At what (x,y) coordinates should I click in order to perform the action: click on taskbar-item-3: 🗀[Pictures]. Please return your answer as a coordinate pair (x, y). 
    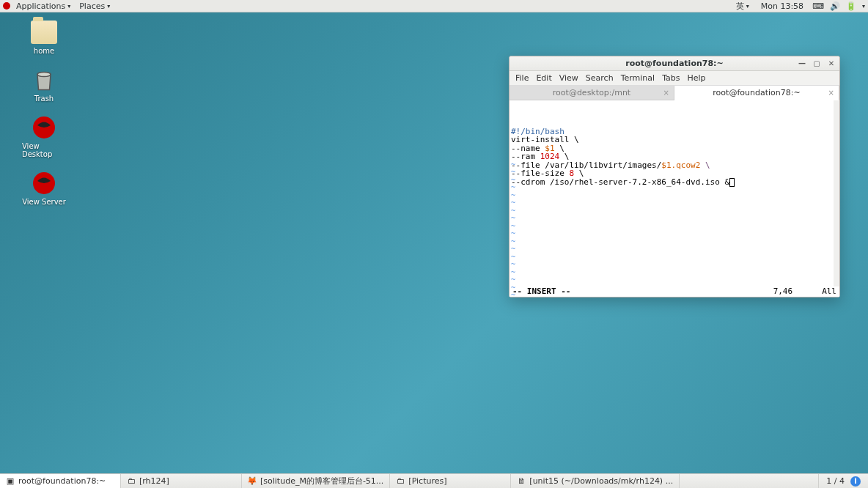
    Looking at the image, I should click on (450, 481).